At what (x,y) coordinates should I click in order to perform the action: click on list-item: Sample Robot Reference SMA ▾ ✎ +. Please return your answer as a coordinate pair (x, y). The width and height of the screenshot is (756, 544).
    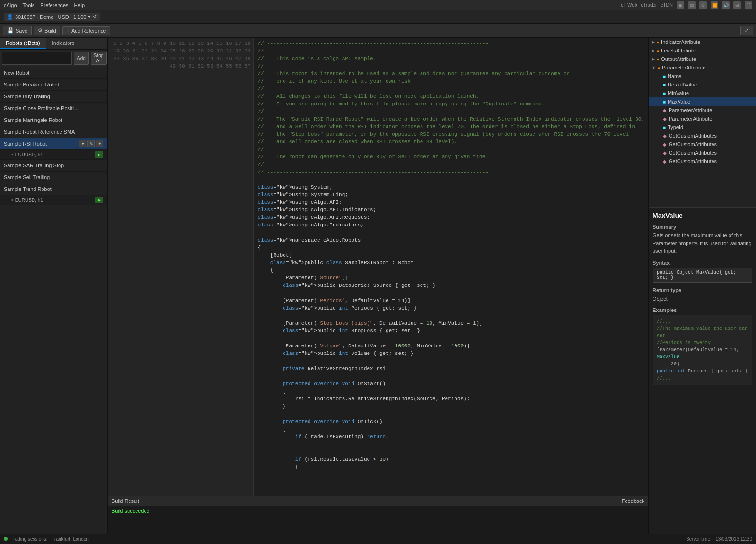
    Looking at the image, I should click on (54, 132).